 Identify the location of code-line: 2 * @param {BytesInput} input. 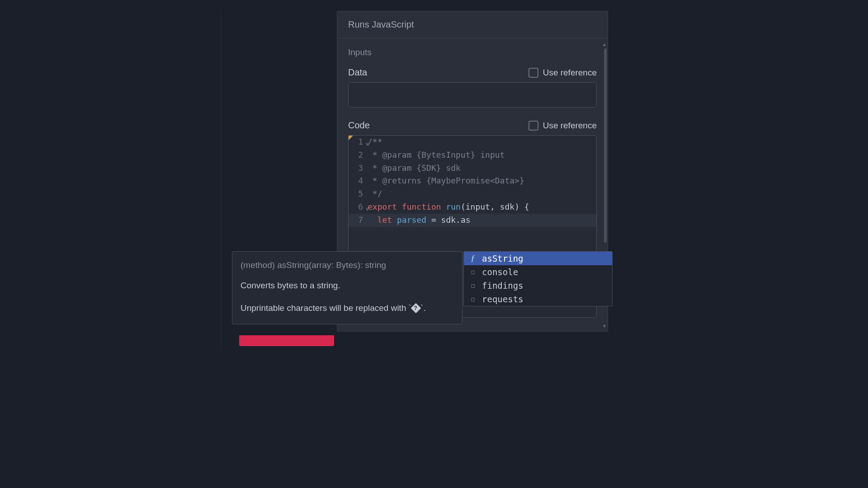
(472, 155).